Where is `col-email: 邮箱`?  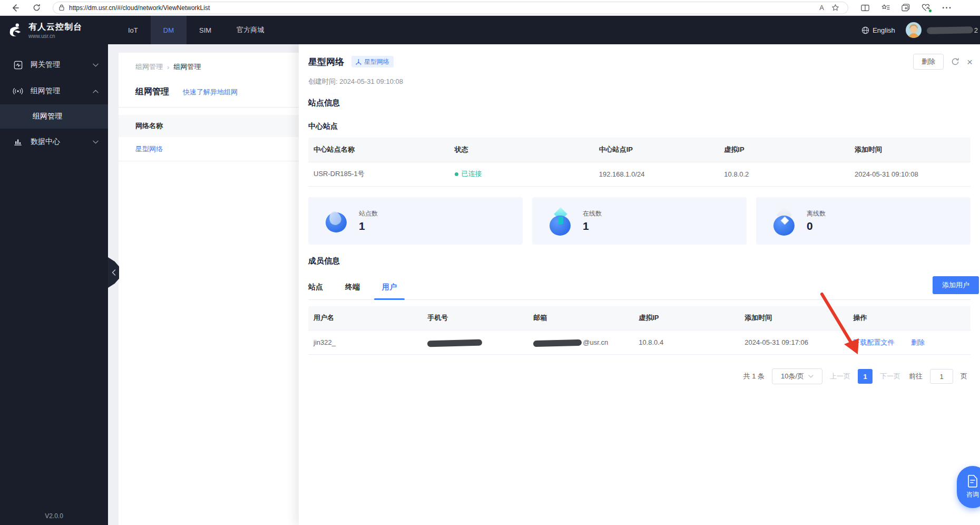 col-email: 邮箱 is located at coordinates (581, 318).